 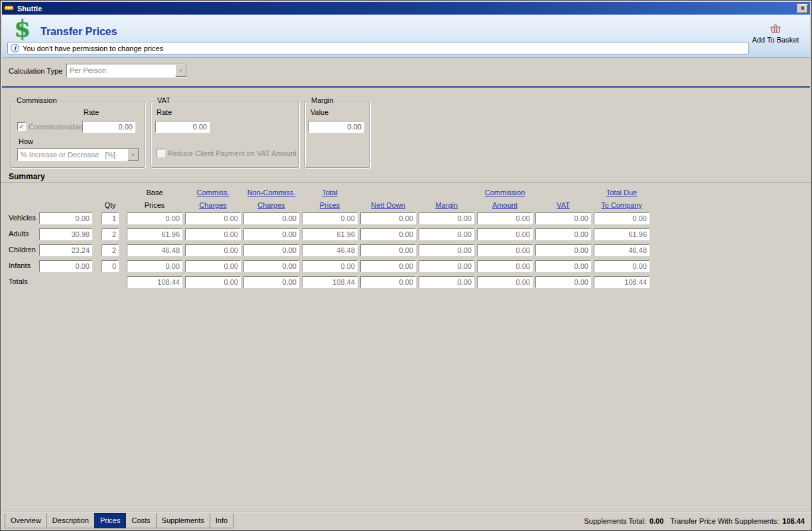 What do you see at coordinates (161, 153) in the screenshot?
I see `reduce-client-payment-checkbox` at bounding box center [161, 153].